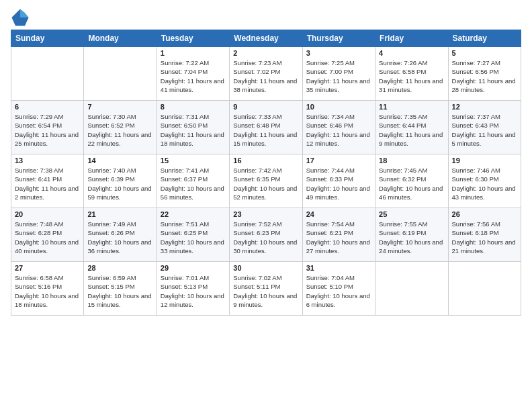 Image resolution: width=532 pixels, height=411 pixels. Describe the element at coordinates (339, 289) in the screenshot. I see `calendar-cell: 31Sunrise: 7:04 AM Sunset: 5:10 PM Dayli…` at that location.